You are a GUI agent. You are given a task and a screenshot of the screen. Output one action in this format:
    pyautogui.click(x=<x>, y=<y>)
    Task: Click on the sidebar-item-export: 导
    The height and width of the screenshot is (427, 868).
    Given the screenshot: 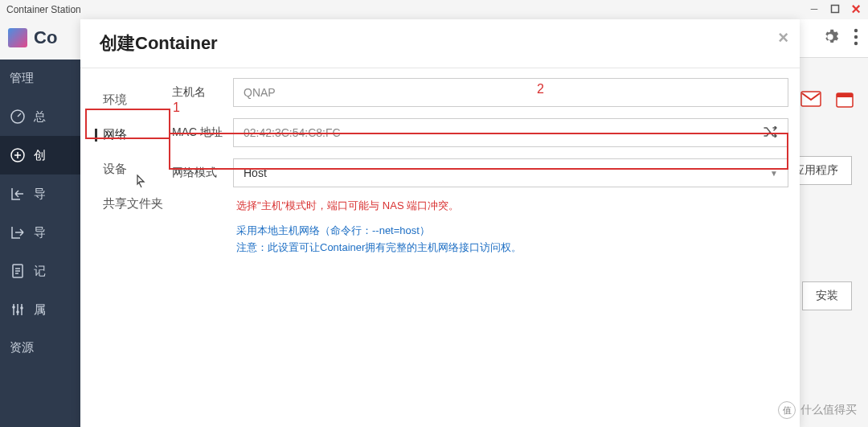 What is the action you would take?
    pyautogui.click(x=40, y=232)
    